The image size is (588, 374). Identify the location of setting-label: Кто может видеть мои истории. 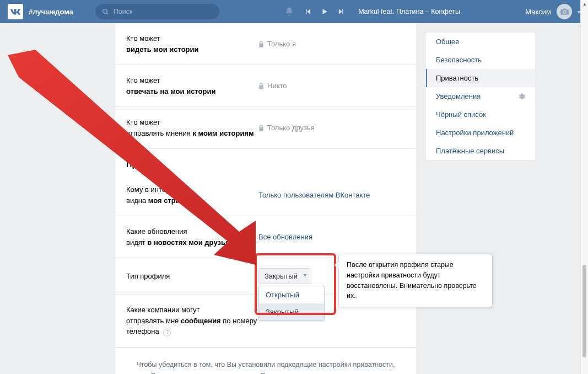
(192, 44).